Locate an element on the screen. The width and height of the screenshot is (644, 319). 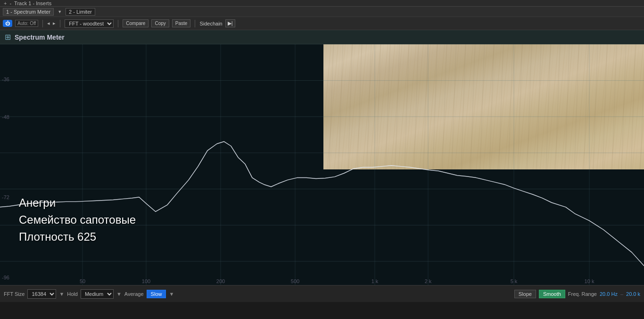
freq-label-50: 50 is located at coordinates (83, 281).